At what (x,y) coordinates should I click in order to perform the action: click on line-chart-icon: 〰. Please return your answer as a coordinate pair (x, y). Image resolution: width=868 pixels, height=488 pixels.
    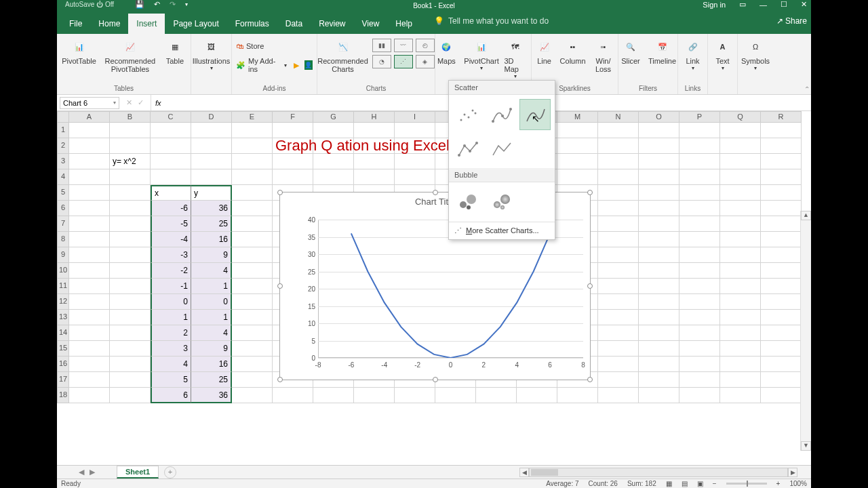
    Looking at the image, I should click on (403, 45).